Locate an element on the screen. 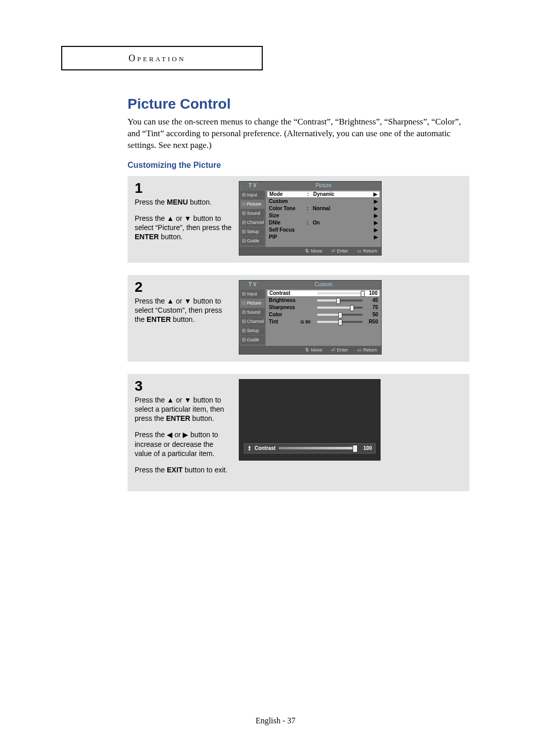 The image size is (551, 756). updown-icon: ▲▼ is located at coordinates (249, 448).